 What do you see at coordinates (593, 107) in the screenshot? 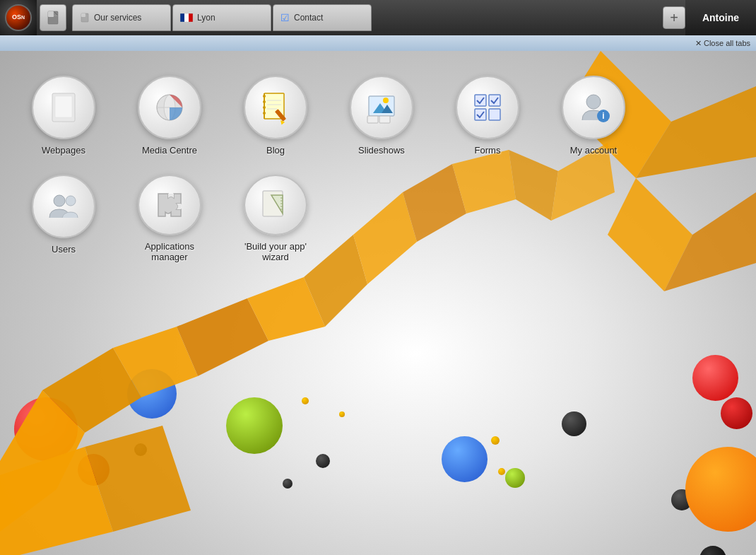
I see `my-account-icon: i` at bounding box center [593, 107].